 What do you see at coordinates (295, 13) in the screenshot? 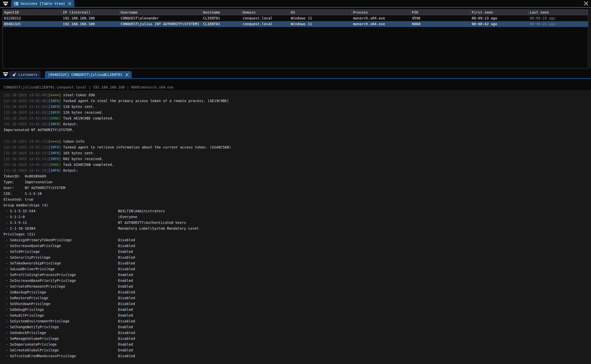
I see `sessions-table-header: AgentIDIP (Internal)UsernameHostnameDoma…` at bounding box center [295, 13].